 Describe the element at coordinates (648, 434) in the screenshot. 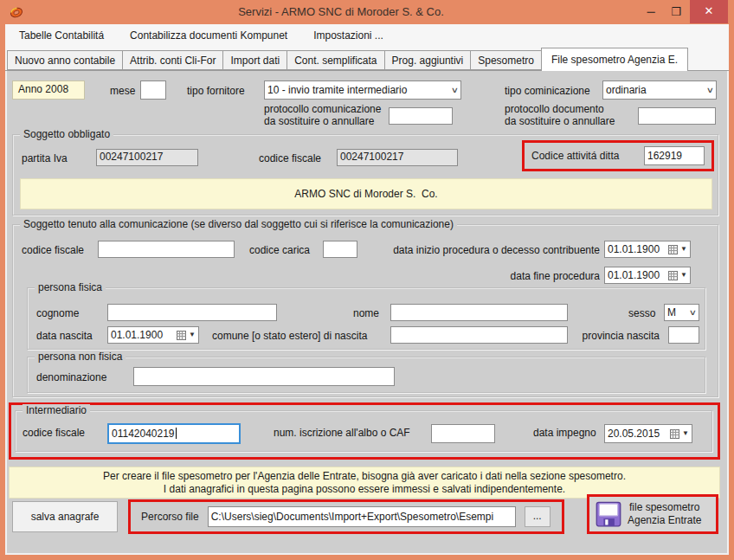

I see `data-impegno-datepicker: 20.05.2015 ▼` at that location.